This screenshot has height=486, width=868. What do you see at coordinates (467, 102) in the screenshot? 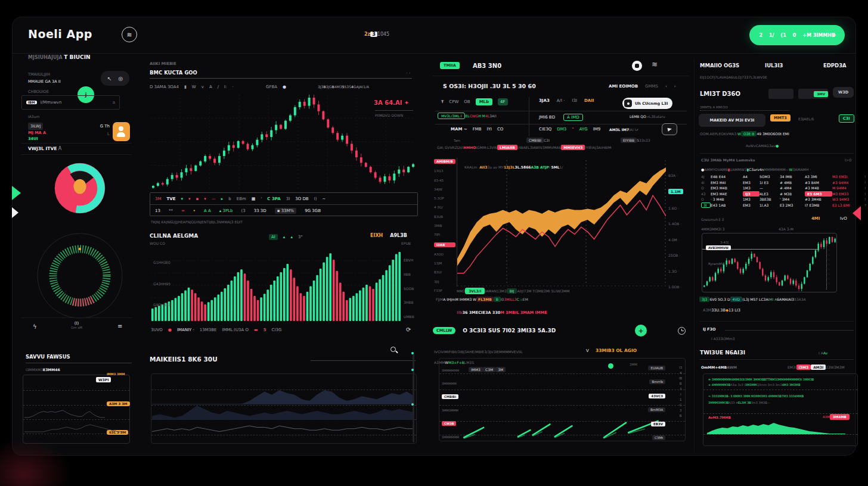
I see `control: OB` at bounding box center [467, 102].